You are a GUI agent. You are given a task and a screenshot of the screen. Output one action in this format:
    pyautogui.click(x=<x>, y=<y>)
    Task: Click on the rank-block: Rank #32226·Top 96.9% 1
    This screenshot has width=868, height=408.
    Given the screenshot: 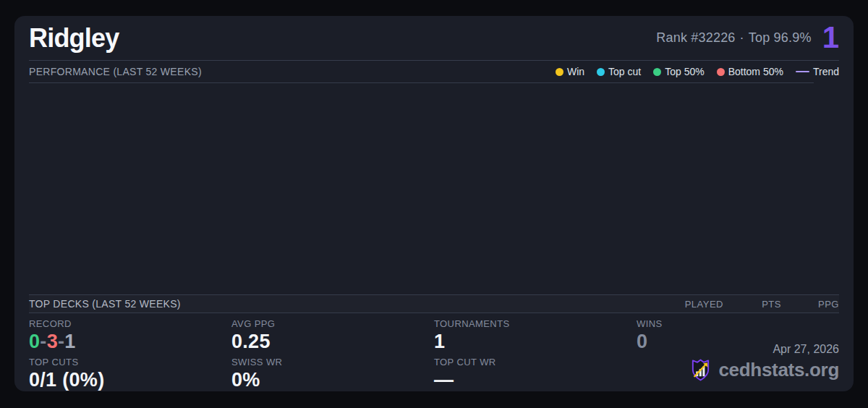 What is the action you would take?
    pyautogui.click(x=748, y=38)
    